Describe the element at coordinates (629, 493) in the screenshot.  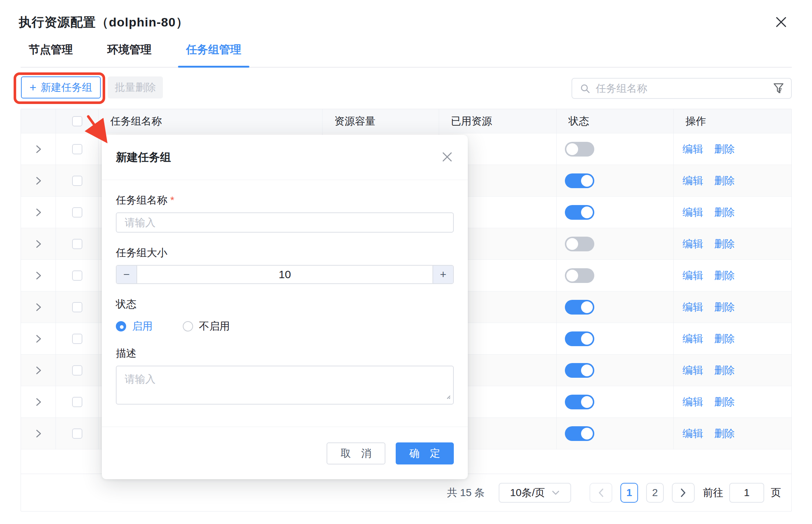
I see `page-button-1: 1` at that location.